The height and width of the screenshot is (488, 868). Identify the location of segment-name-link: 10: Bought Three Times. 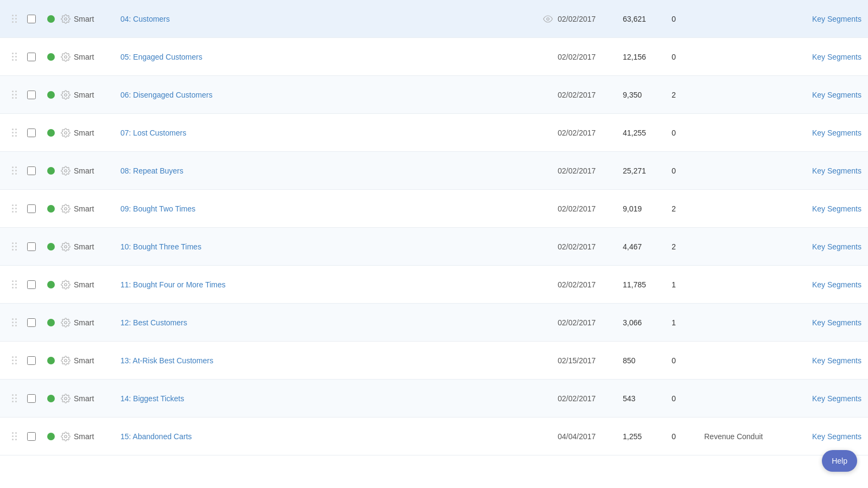
(161, 247).